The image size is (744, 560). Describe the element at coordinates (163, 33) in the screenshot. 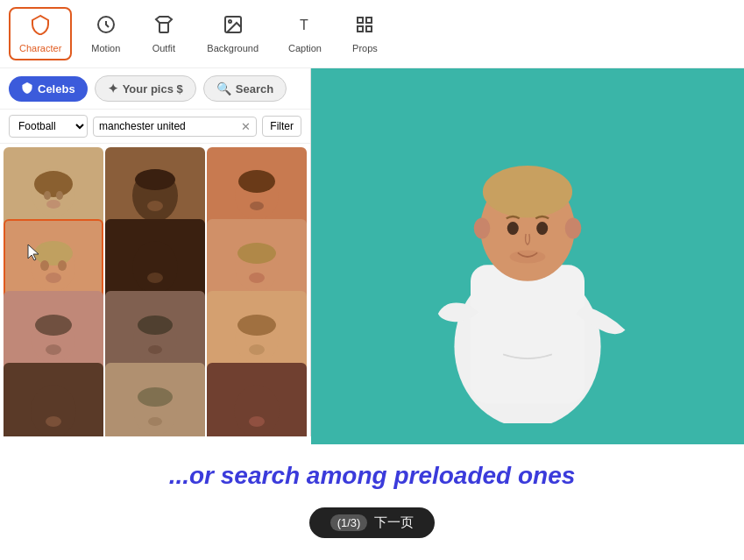

I see `toolbar-outfit: Outfit` at that location.